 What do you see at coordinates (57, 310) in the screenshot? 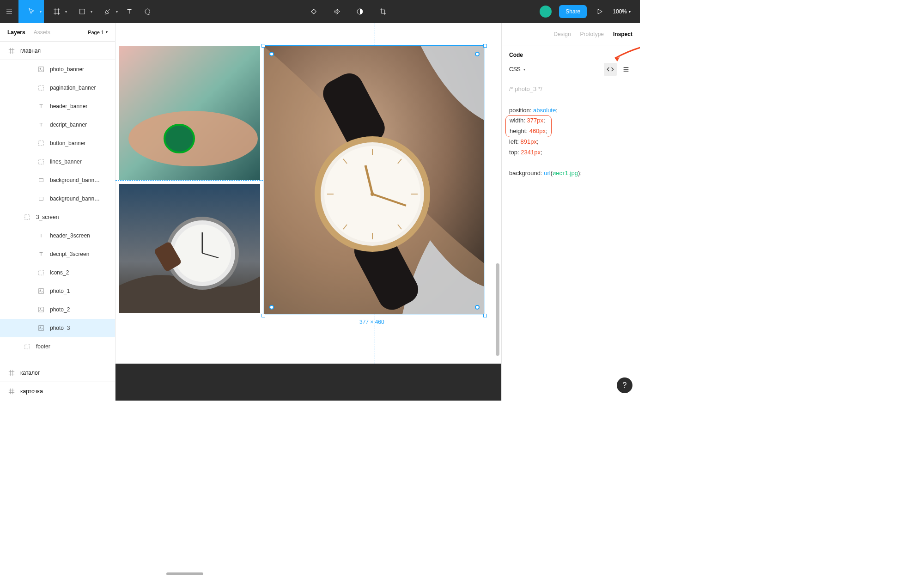
I see `layer-item: photo_2` at bounding box center [57, 310].